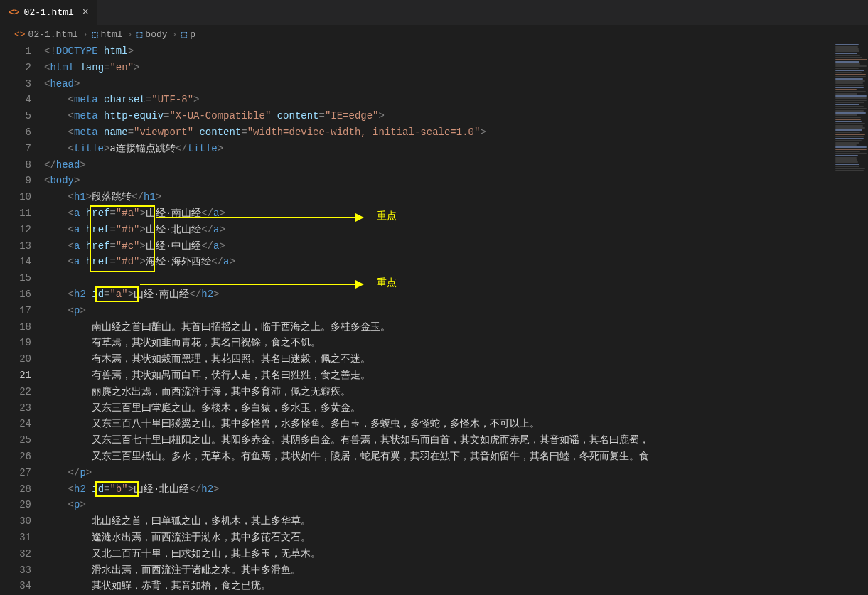 Image resolution: width=868 pixels, height=595 pixels. What do you see at coordinates (16, 473) in the screenshot?
I see `line-number: 27` at bounding box center [16, 473].